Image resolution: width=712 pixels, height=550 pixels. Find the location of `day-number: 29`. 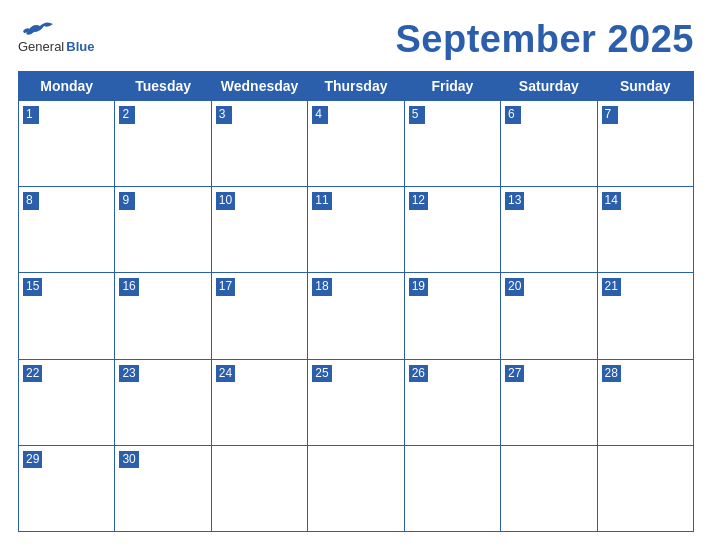

day-number: 29 is located at coordinates (32, 460).